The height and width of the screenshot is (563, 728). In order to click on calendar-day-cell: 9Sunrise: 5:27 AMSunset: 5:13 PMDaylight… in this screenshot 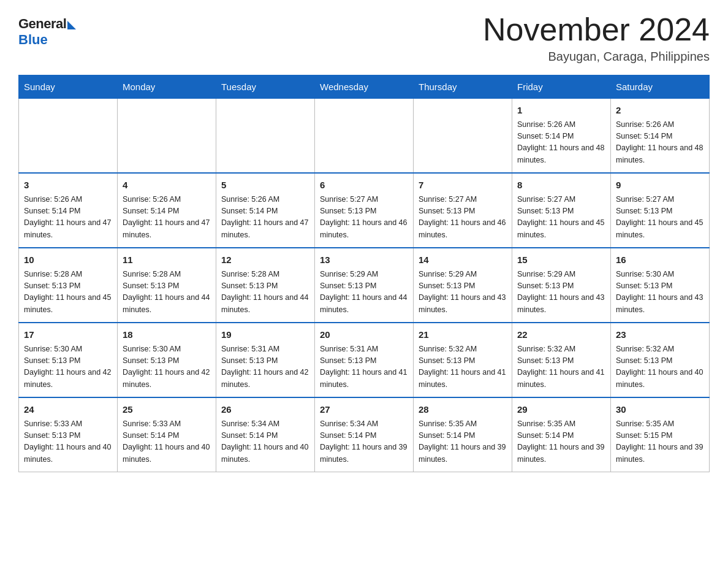, I will do `click(661, 210)`.